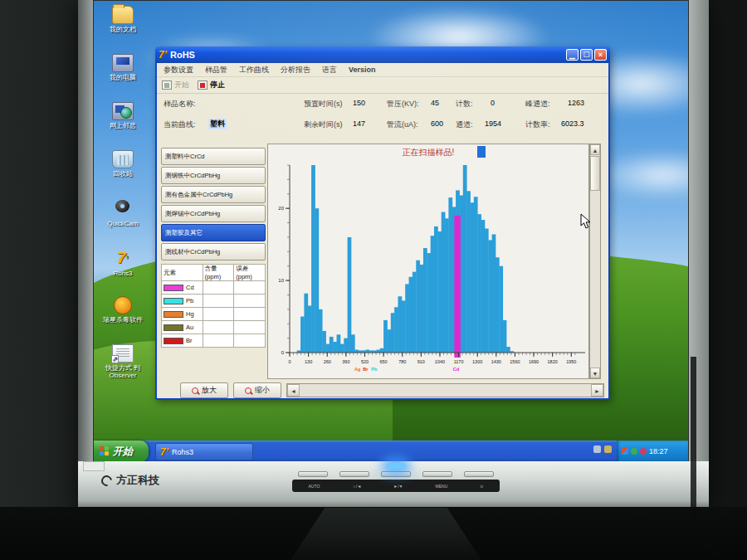 Image resolution: width=747 pixels, height=560 pixels. I want to click on tube-current-label: 管流(uA):, so click(403, 124).